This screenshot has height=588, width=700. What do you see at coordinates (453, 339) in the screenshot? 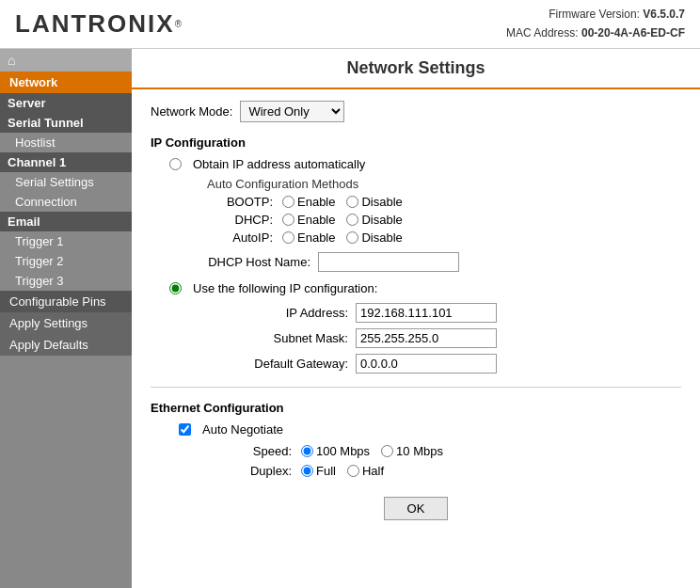
I see `ip-fields: IP Address: Subnet Mask: Default Gateway…` at bounding box center [453, 339].